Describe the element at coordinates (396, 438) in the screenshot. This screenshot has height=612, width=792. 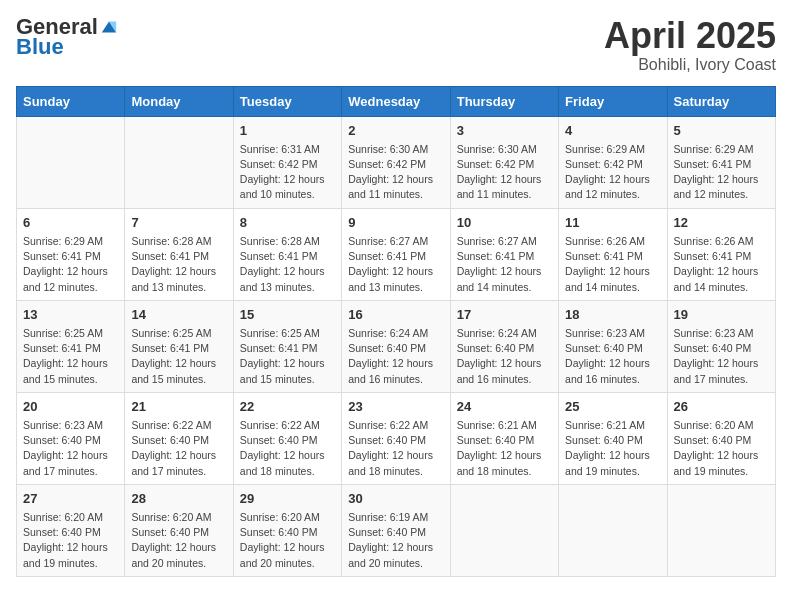
I see `calendar-week-row: 20Sunrise: 6:23 AM Sunset: 6:40 PM Dayli…` at that location.